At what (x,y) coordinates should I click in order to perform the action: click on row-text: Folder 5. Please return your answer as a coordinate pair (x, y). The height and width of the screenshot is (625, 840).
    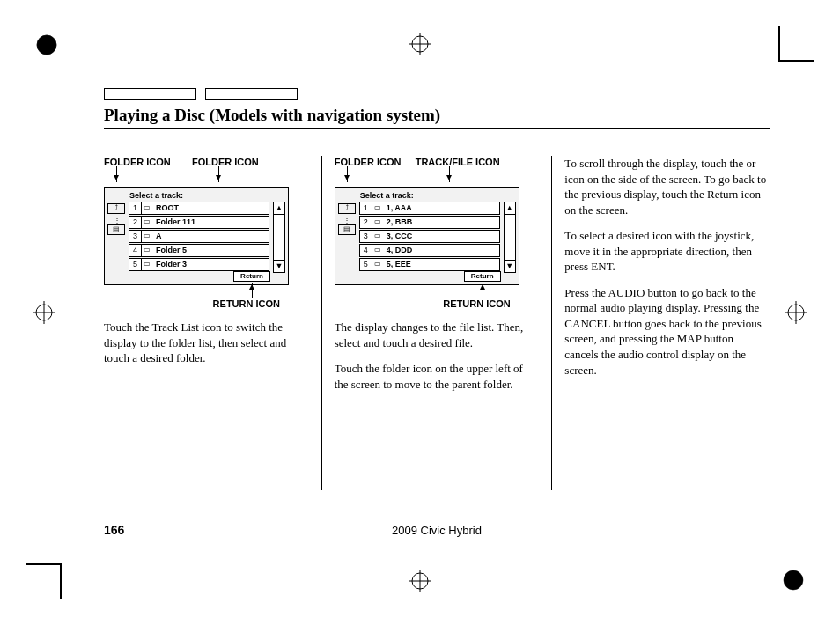
    Looking at the image, I should click on (171, 250).